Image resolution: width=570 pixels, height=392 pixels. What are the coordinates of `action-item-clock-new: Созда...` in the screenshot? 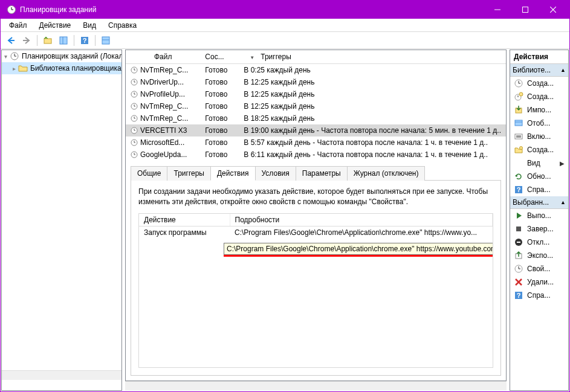 It's located at (539, 97).